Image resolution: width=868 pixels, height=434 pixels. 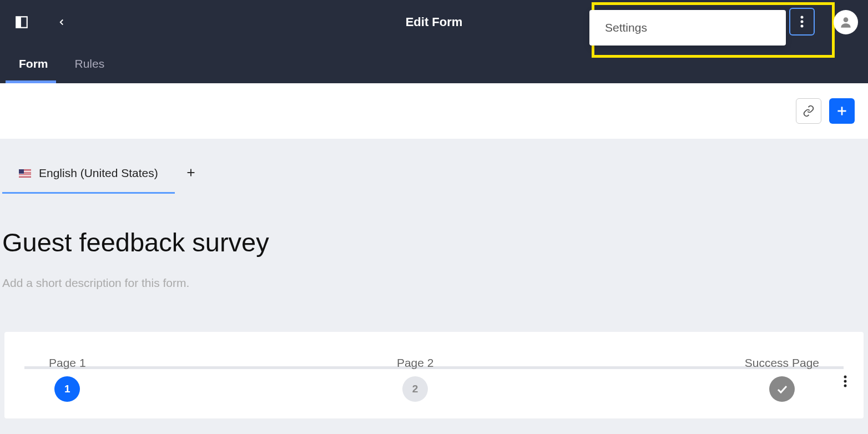 I want to click on form-title-input: Guest feedback survey, so click(x=434, y=225).